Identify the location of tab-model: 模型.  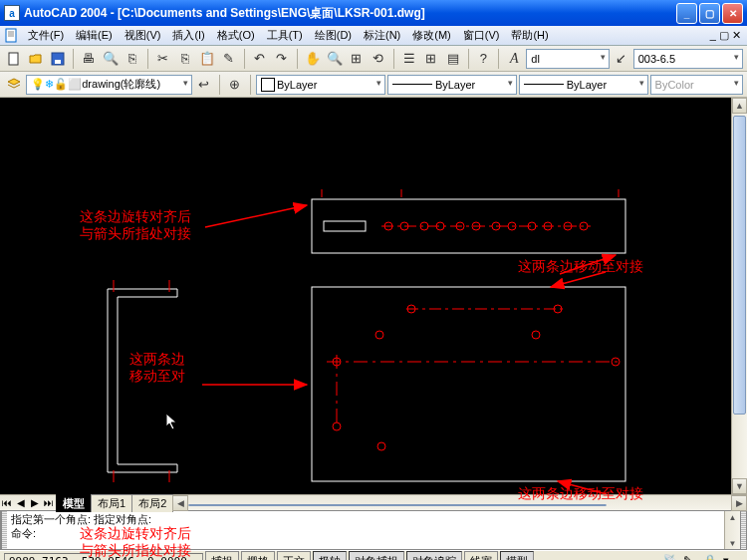
(74, 503).